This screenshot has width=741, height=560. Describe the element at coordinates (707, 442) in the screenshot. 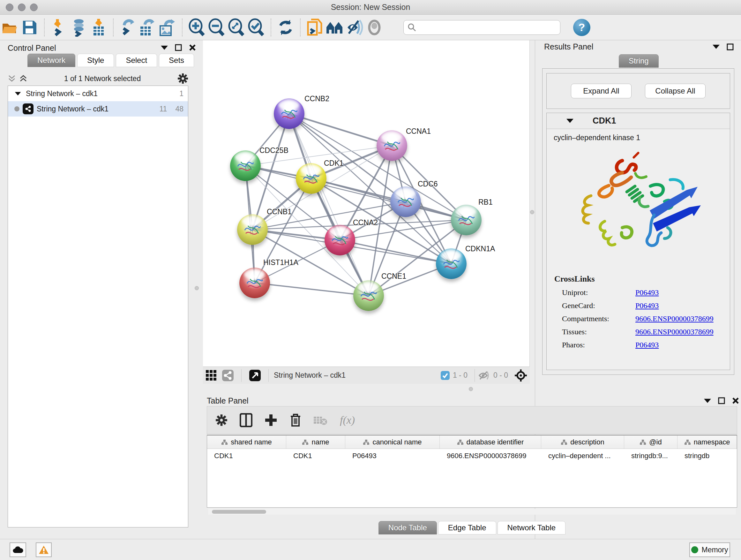

I see `column-header-namespace: namespace` at that location.